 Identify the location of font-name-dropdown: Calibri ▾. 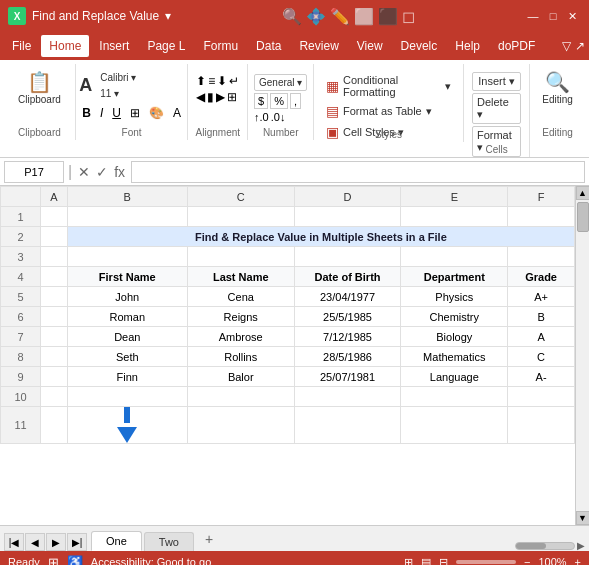
(118, 78).